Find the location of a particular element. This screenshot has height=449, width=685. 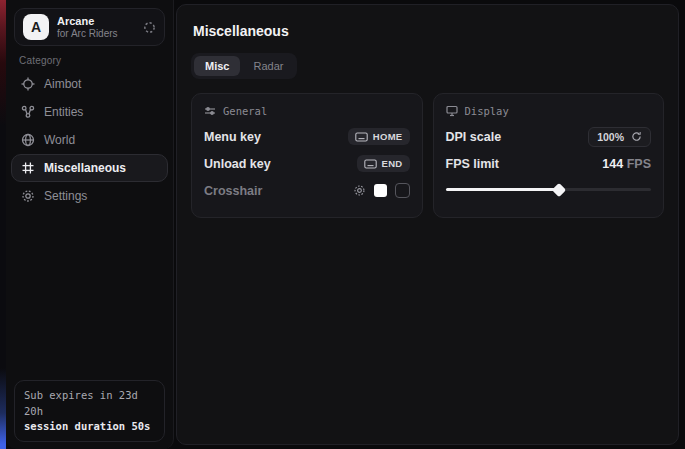

fps-slider-thumb is located at coordinates (558, 189).